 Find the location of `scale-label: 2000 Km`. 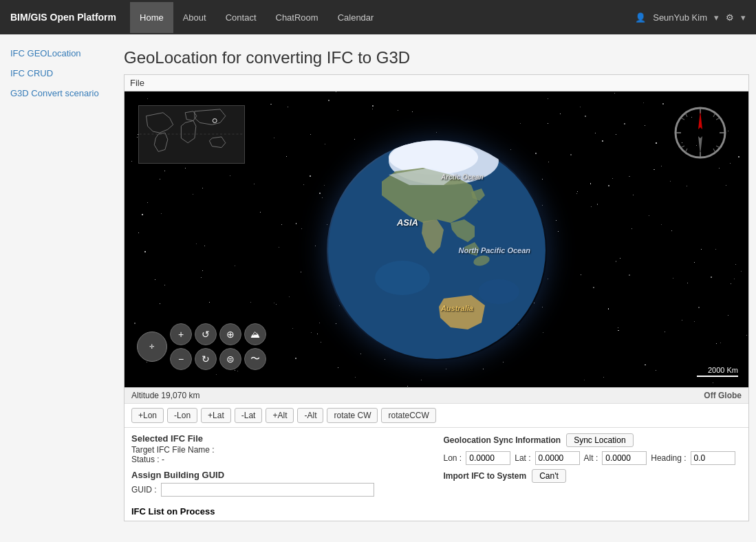

scale-label: 2000 Km is located at coordinates (723, 370).